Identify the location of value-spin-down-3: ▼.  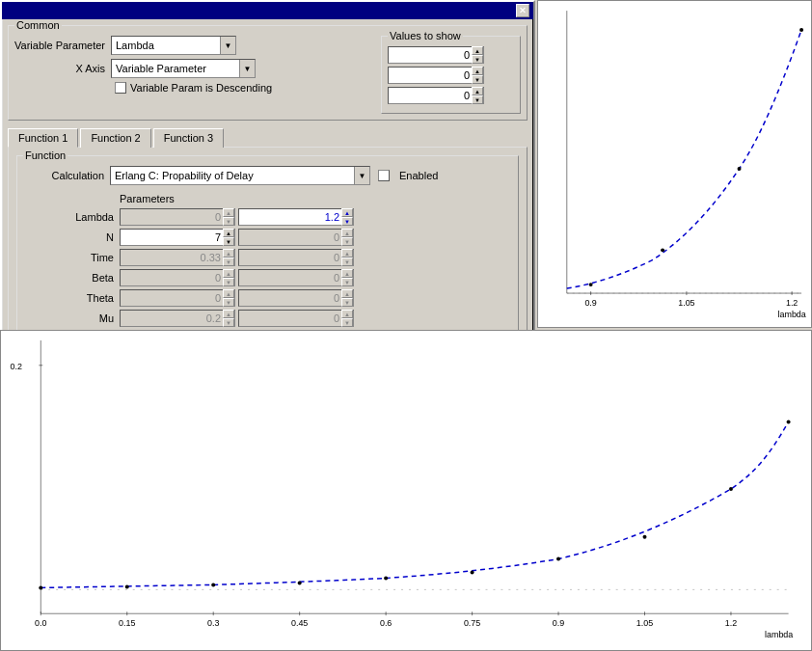
(477, 100).